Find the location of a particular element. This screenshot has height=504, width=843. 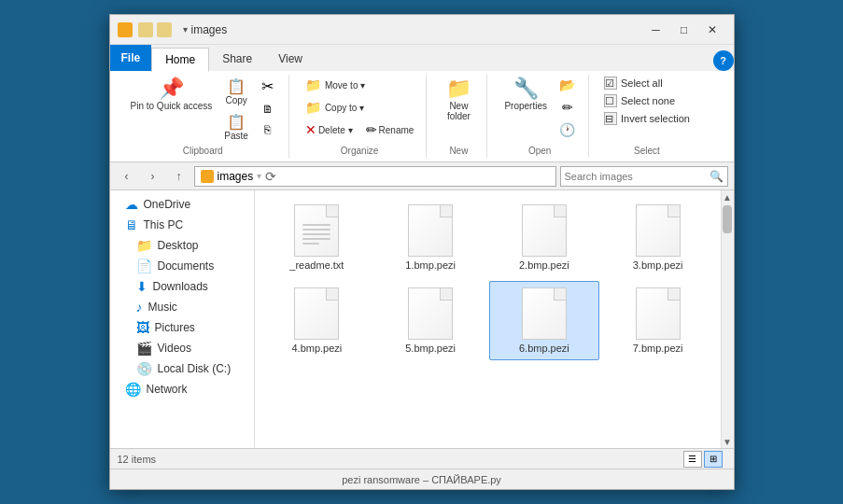

edit-button: ✏ is located at coordinates (568, 107).